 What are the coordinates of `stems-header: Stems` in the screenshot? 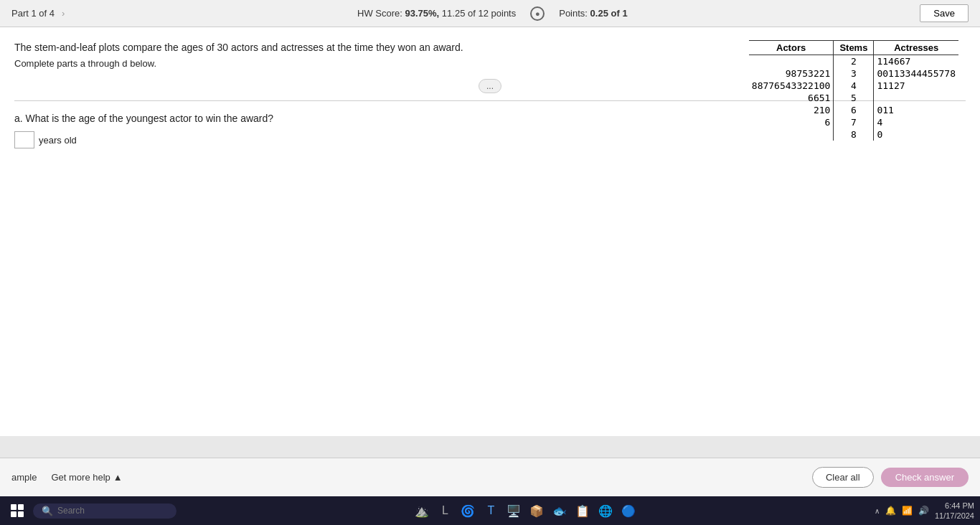 It's located at (854, 48).